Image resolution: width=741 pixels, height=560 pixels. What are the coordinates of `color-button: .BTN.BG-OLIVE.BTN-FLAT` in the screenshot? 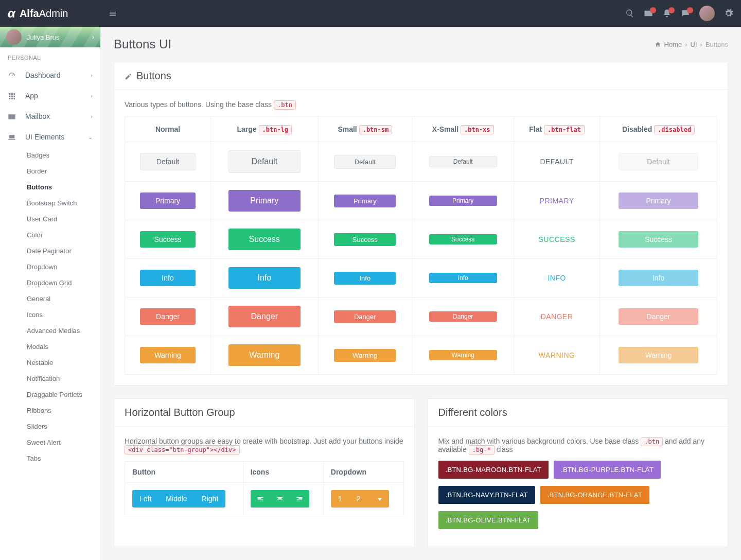 It's located at (488, 520).